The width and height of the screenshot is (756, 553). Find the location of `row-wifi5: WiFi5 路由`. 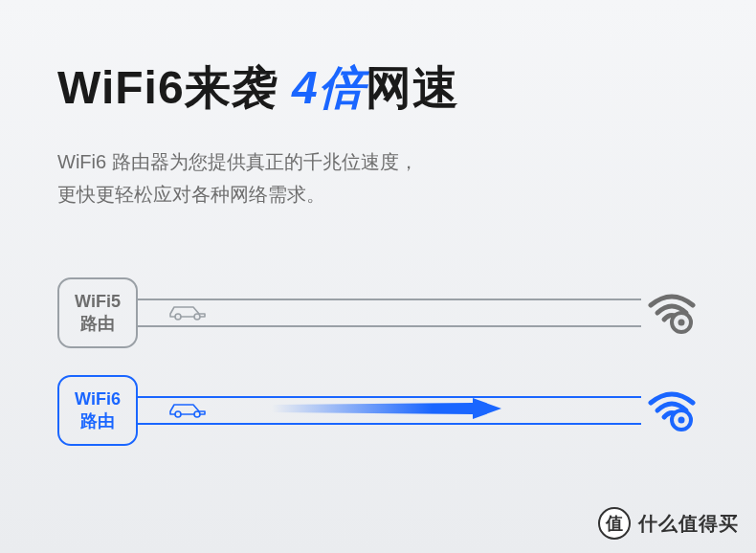

row-wifi5: WiFi5 路由 is located at coordinates (378, 313).